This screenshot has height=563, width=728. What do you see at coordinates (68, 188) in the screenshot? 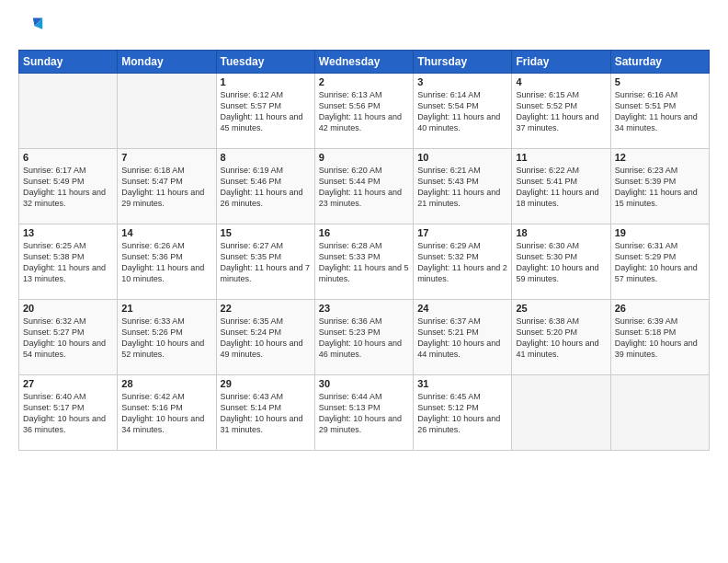
I see `day-info: Sunrise: 6:17 AMSunset: 5:49 PMDaylight:…` at bounding box center [68, 188].